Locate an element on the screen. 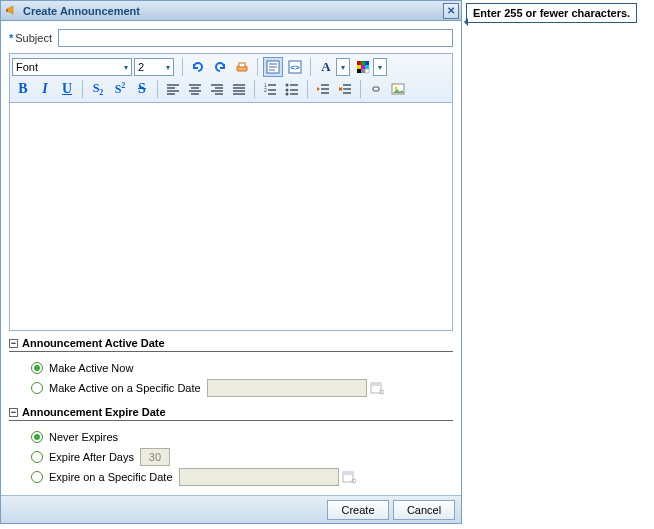 Image resolution: width=654 pixels, height=529 pixels. create-button: Create is located at coordinates (358, 510).